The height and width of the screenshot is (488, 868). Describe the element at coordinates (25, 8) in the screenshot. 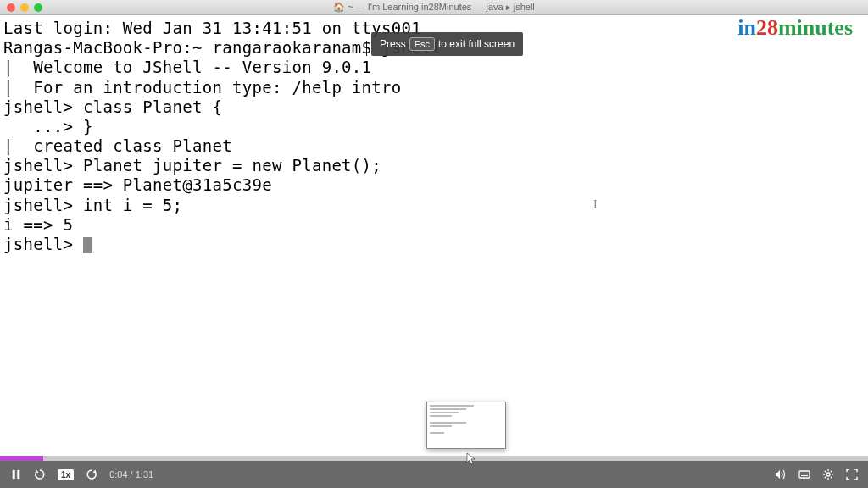

I see `traffic-lights` at that location.